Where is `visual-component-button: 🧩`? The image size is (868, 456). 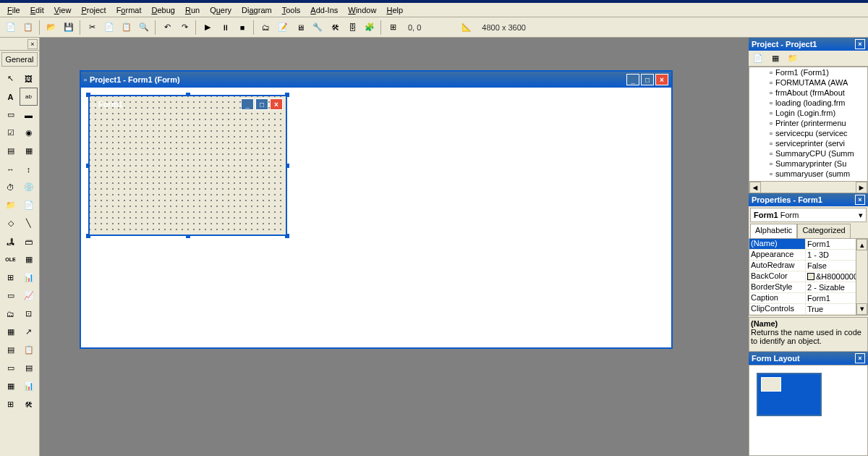
visual-component-button: 🧩 is located at coordinates (370, 28).